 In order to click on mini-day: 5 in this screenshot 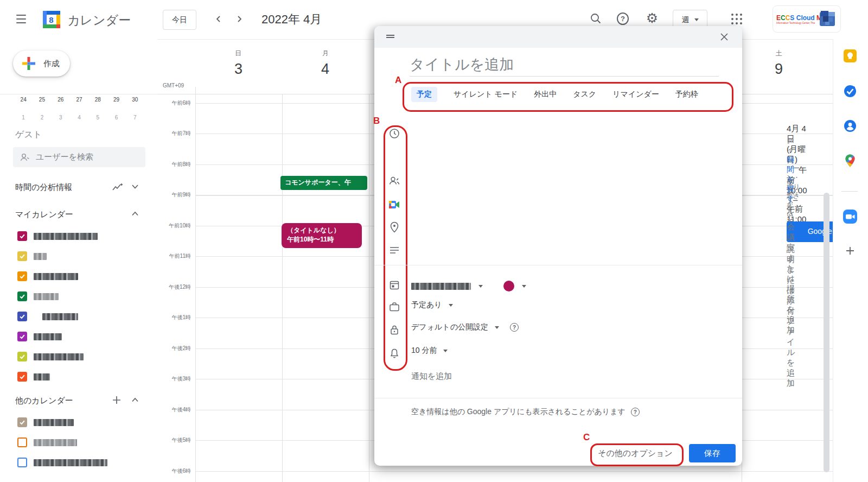, I will do `click(98, 117)`.